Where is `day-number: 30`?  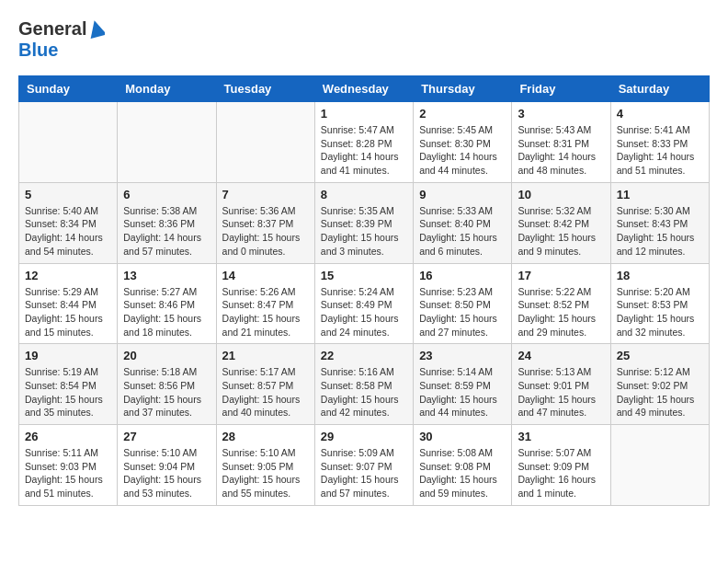 day-number: 30 is located at coordinates (462, 436).